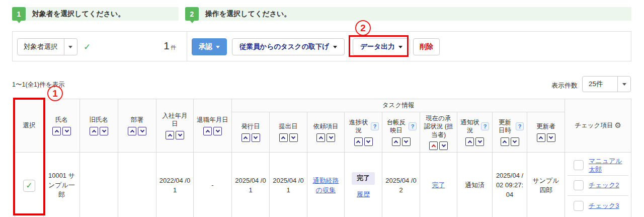  Describe the element at coordinates (401, 184) in the screenshot. I see `cell-ledger-date: 2025/04 /02` at that location.